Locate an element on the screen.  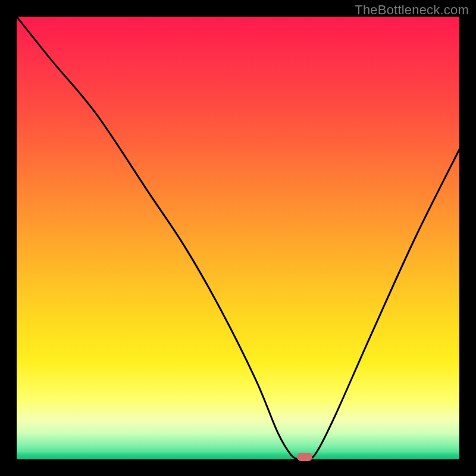
optimal-point-marker is located at coordinates (305, 457).